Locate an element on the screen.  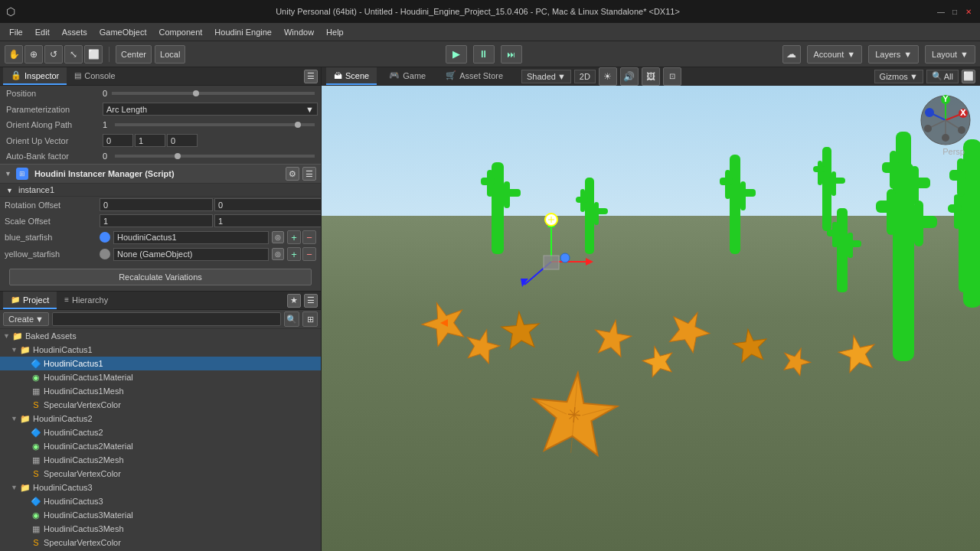
window-controls: — □ ✕ is located at coordinates (955, 11).